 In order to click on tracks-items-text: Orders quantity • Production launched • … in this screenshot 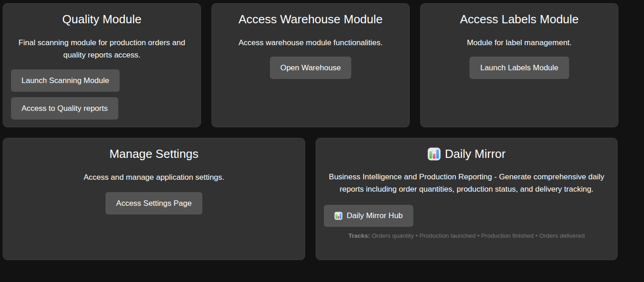, I will do `click(479, 235)`.